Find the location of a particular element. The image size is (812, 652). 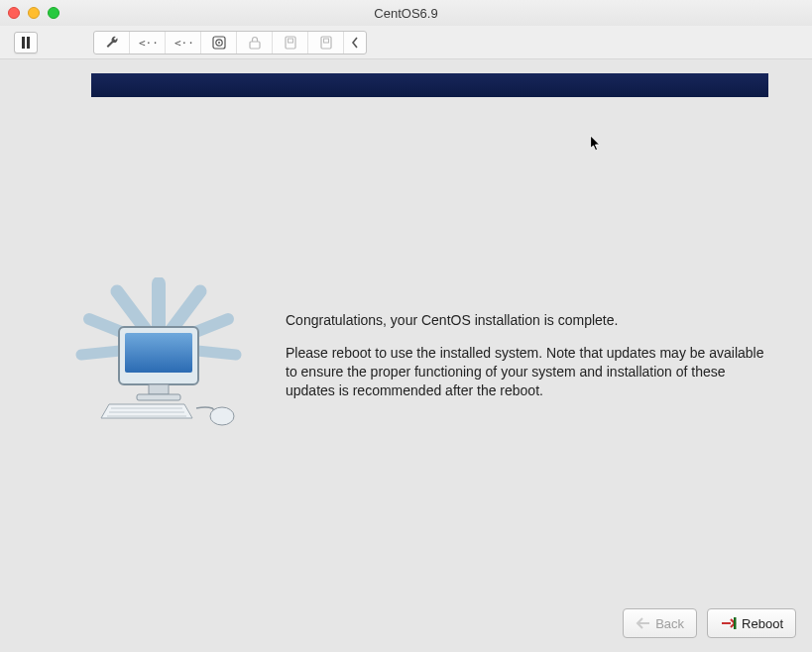

chevron-left-icon is located at coordinates (355, 43).